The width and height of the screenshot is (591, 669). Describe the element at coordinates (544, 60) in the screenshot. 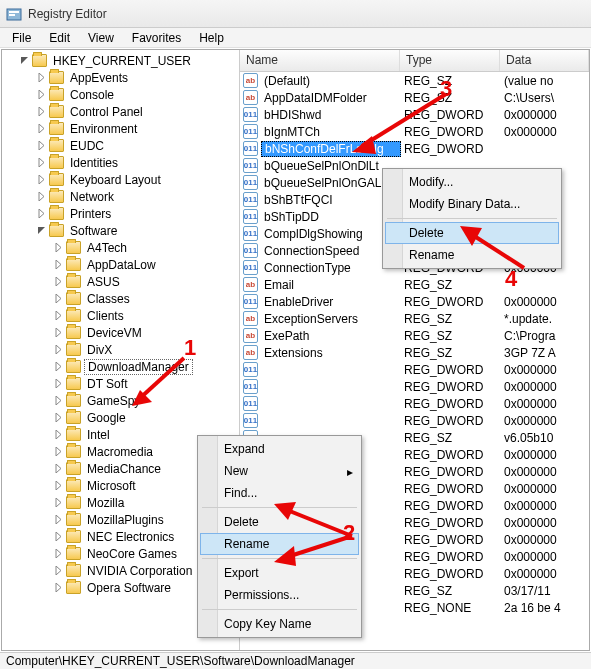

I see `col-data: Data` at that location.